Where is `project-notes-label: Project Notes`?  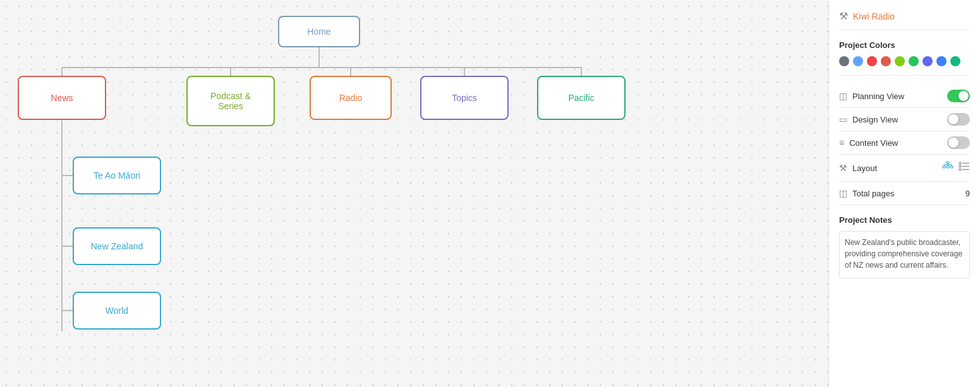
project-notes-label: Project Notes is located at coordinates (905, 220).